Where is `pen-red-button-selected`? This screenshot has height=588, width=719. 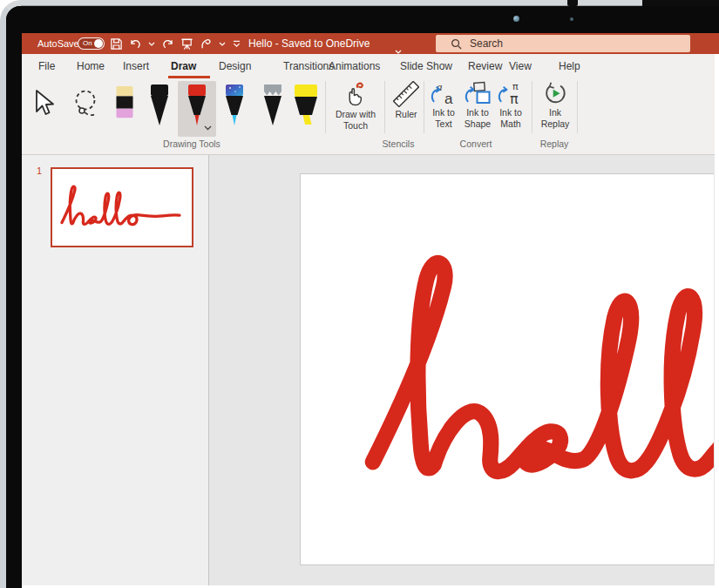
pen-red-button-selected is located at coordinates (197, 109).